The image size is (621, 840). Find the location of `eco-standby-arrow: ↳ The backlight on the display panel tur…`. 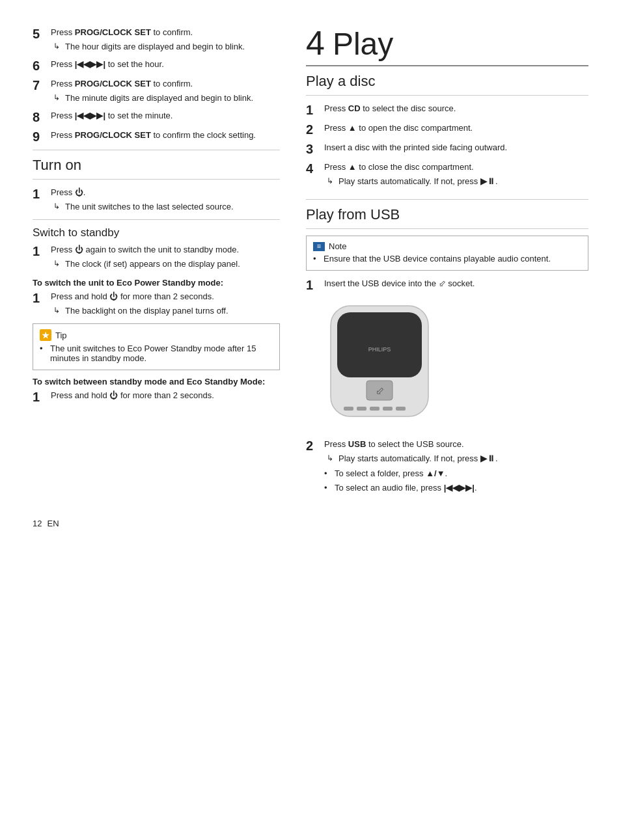

eco-standby-arrow: ↳ The backlight on the display panel tur… is located at coordinates (167, 311).